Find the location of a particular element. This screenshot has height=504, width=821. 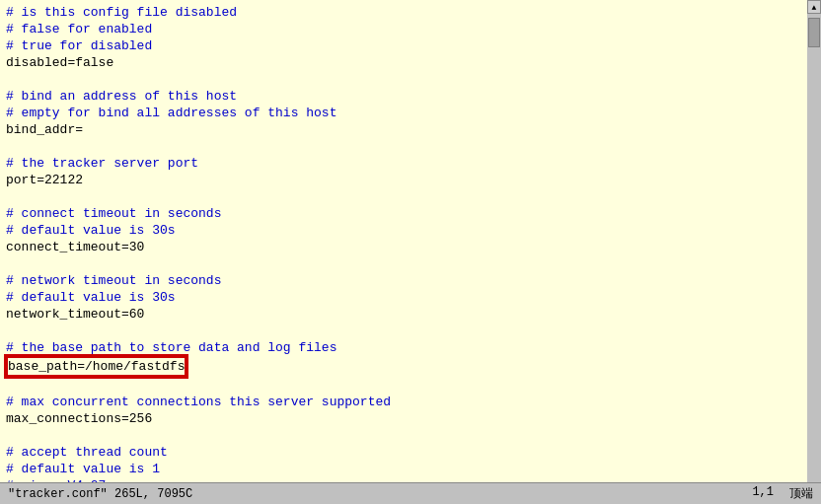

code-line: base_path=/home/fastdfs is located at coordinates (404, 367).